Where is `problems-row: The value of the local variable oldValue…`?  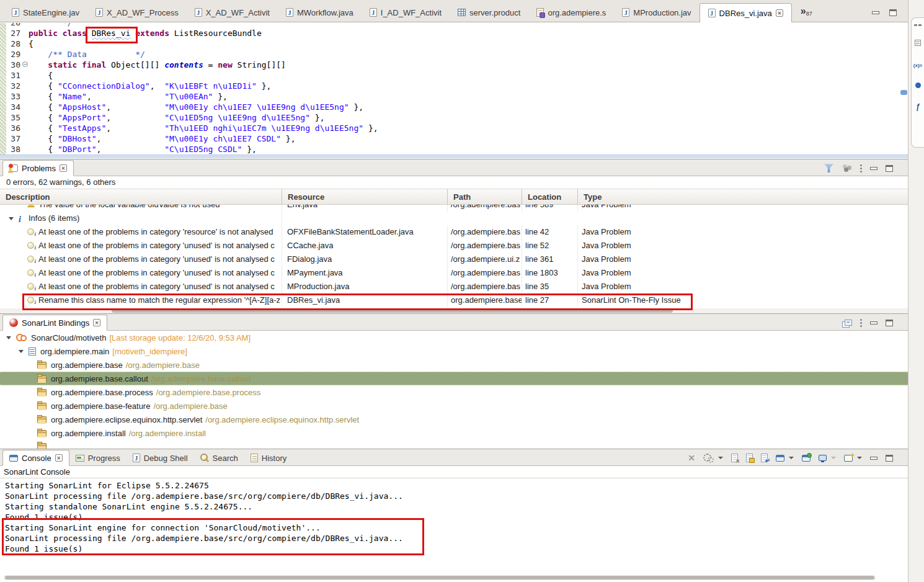
problems-row: The value of the local variable oldValue… is located at coordinates (454, 208).